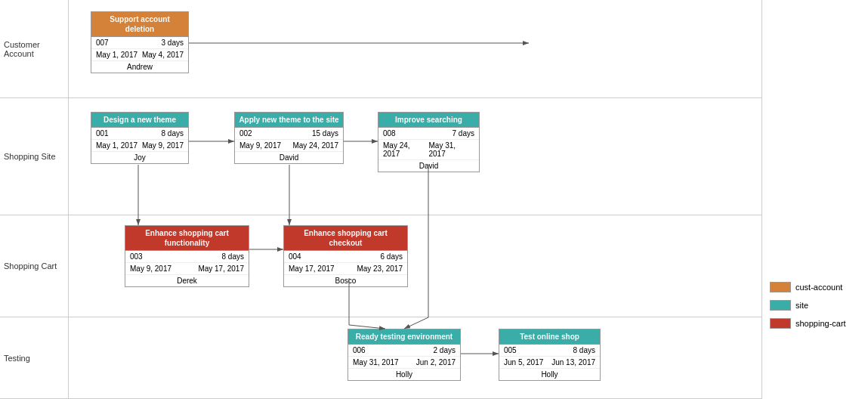  I want to click on card-num-func: 003, so click(136, 257).